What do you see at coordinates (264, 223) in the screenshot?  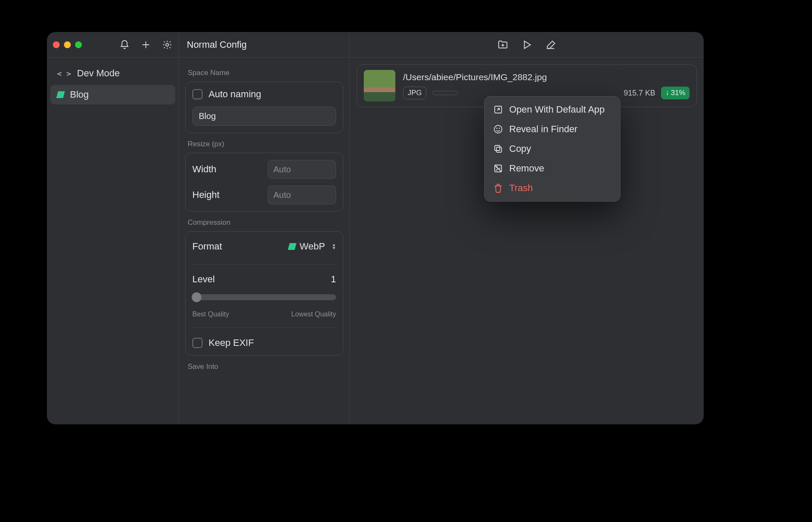 I see `section-label-compression: Compression` at bounding box center [264, 223].